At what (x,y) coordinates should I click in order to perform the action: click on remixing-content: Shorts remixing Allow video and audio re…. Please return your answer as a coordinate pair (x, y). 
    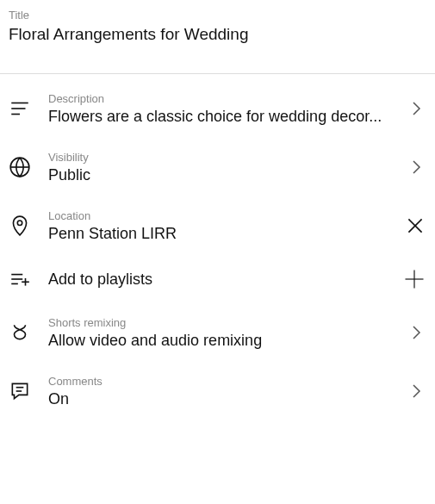
    Looking at the image, I should click on (221, 333).